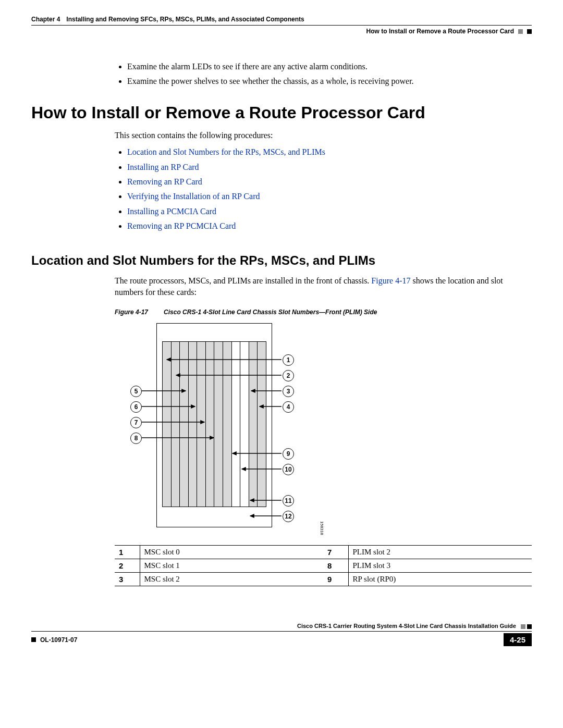  I want to click on callout-2: 2, so click(288, 376).